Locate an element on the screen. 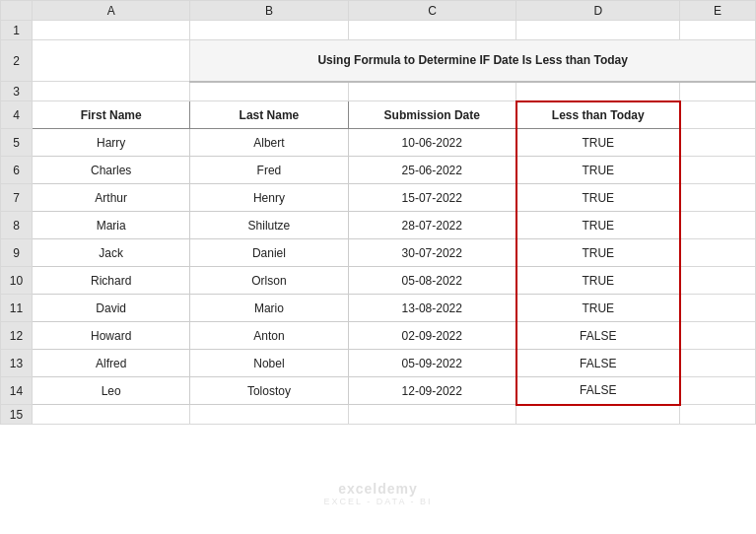  cell-4F is located at coordinates (718, 115).